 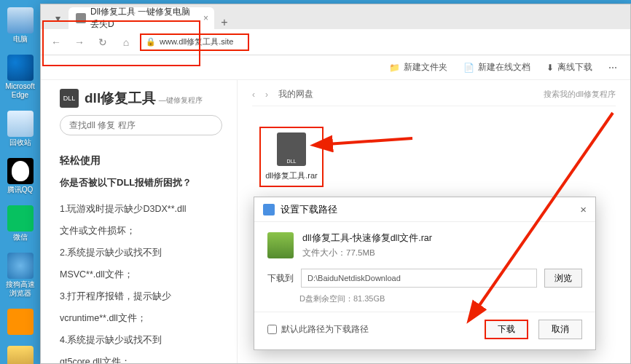 What do you see at coordinates (395, 68) in the screenshot?
I see `folder-plus-icon: 📁` at bounding box center [395, 68].